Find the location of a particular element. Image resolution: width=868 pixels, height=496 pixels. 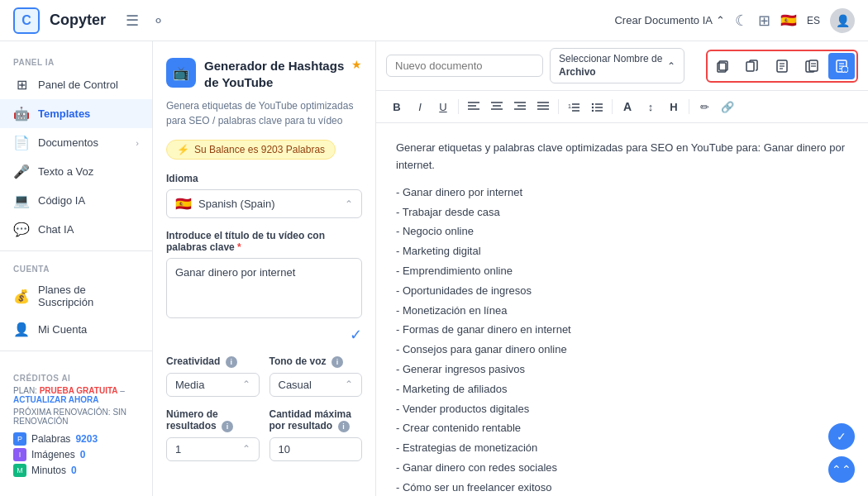

format-bold-button: B is located at coordinates (397, 107).